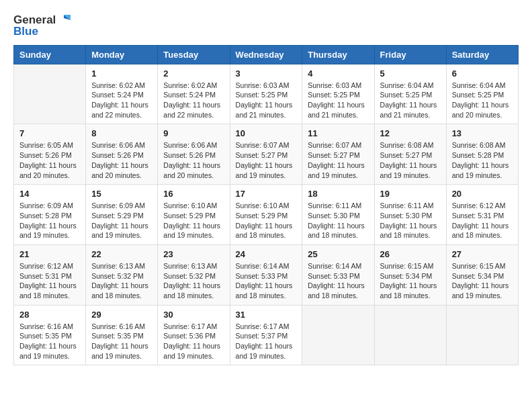 The width and height of the screenshot is (532, 411). Describe the element at coordinates (50, 154) in the screenshot. I see `calendar-cell: 7Sunrise: 6:05 AM Sunset: 5:26 PM Daylig…` at that location.